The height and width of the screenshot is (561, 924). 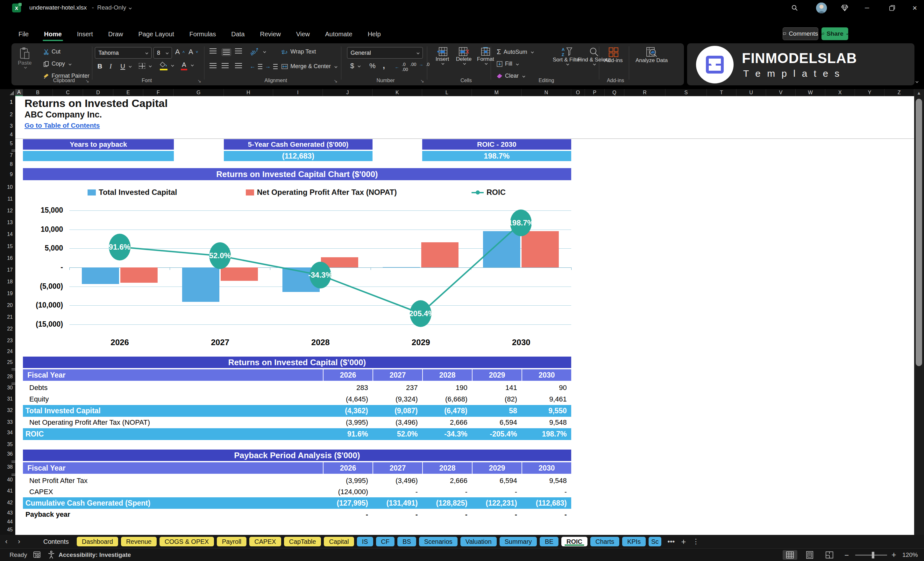 I want to click on ribbon-tab-file: File, so click(x=24, y=34).